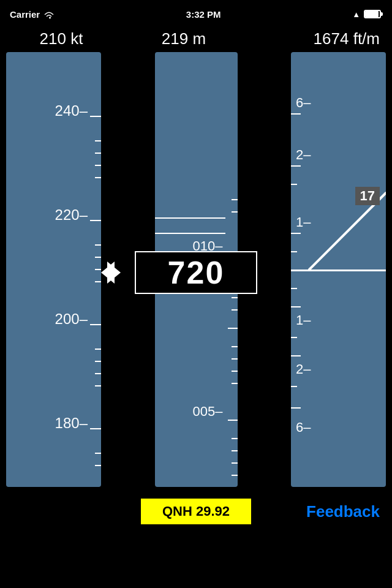 The height and width of the screenshot is (588, 392). What do you see at coordinates (184, 39) in the screenshot?
I see `altitude-label: 219 m` at bounding box center [184, 39].